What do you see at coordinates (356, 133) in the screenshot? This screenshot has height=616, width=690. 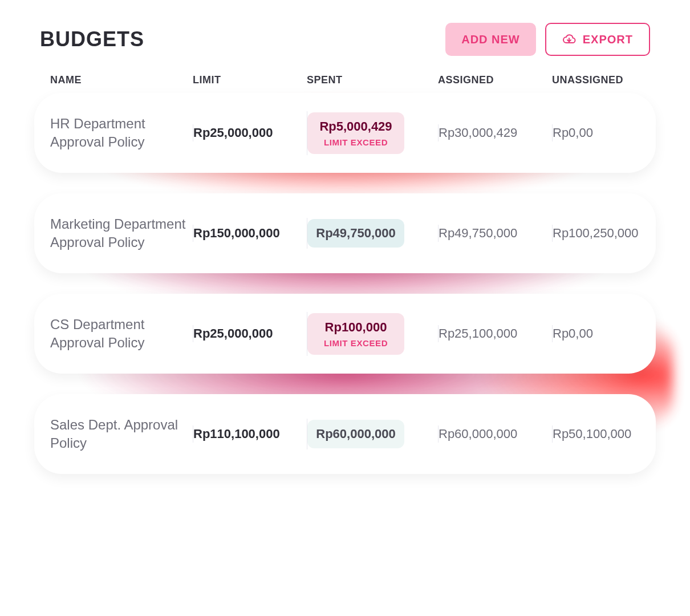 I see `spent-badge: Rp5,000,429 LIMIT EXCEED` at bounding box center [356, 133].